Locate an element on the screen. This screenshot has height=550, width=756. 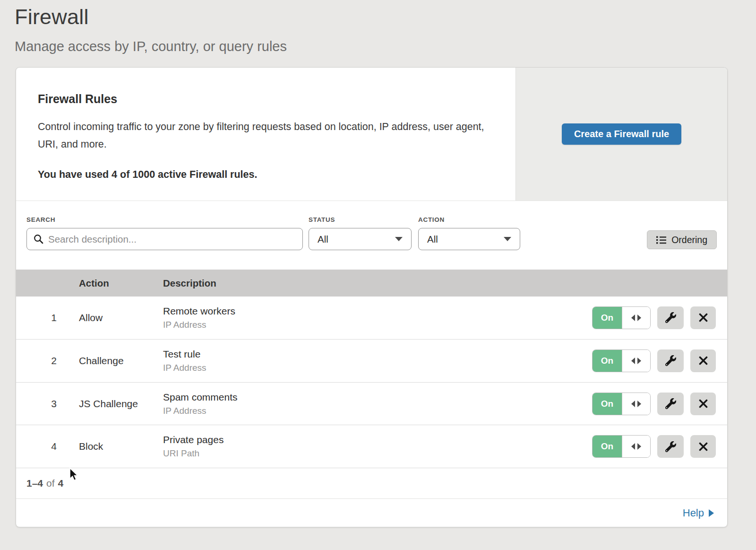
rule-priority: 1 is located at coordinates (54, 318).